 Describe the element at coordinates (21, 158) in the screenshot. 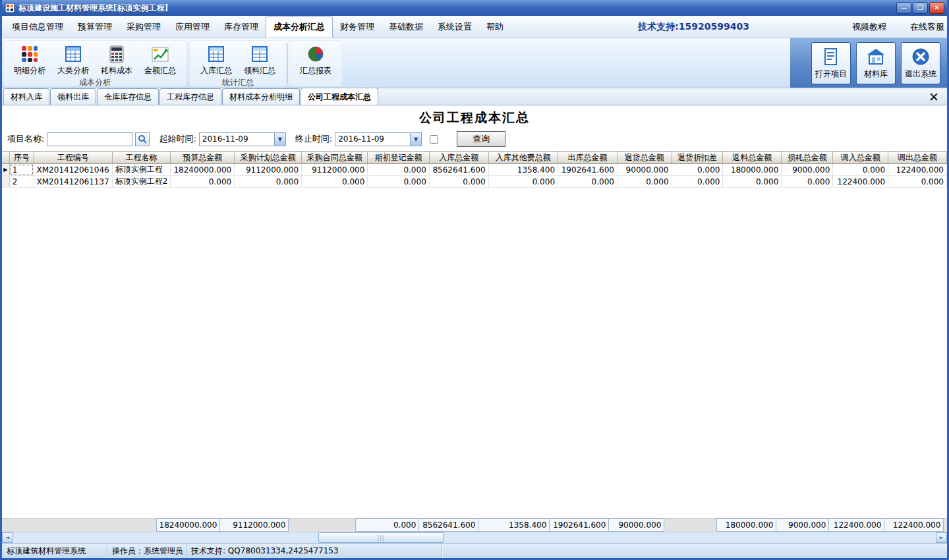

I see `column-header-0: 序号` at that location.